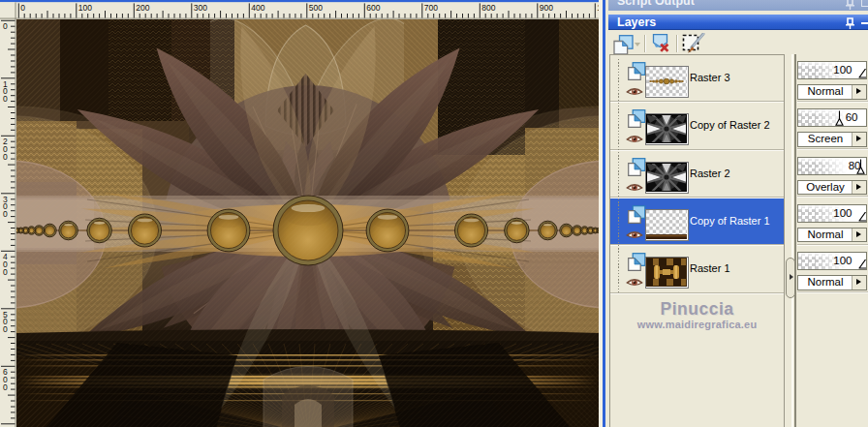 The width and height of the screenshot is (868, 427). Describe the element at coordinates (258, 8) in the screenshot. I see `svg-text: 400` at that location.